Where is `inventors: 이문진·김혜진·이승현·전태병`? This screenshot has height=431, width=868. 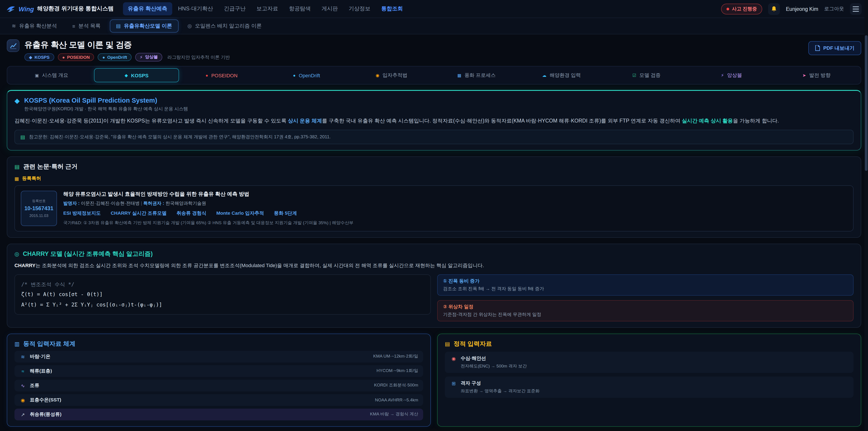 inventors: 이문진·김혜진·이승현·전태병 is located at coordinates (111, 203).